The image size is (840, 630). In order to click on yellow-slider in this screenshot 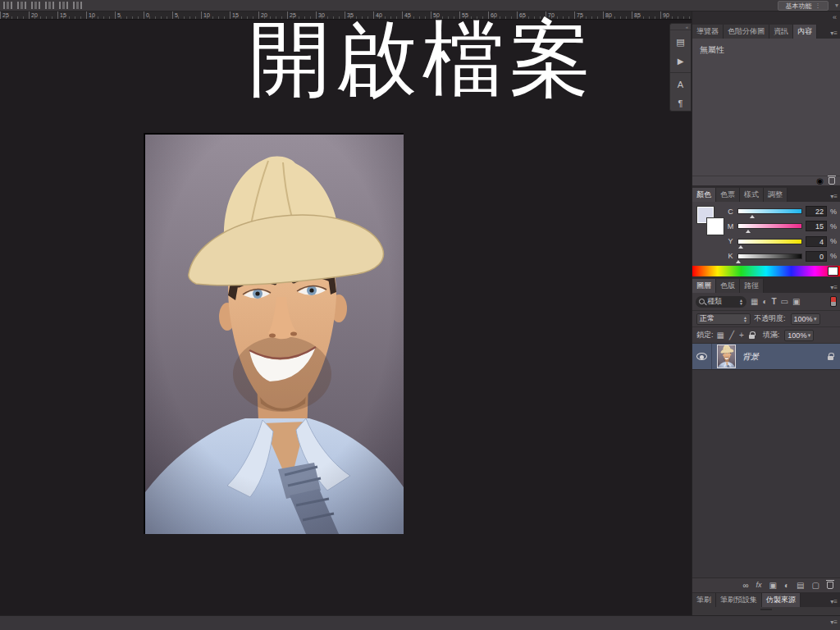, I will do `click(769, 241)`.